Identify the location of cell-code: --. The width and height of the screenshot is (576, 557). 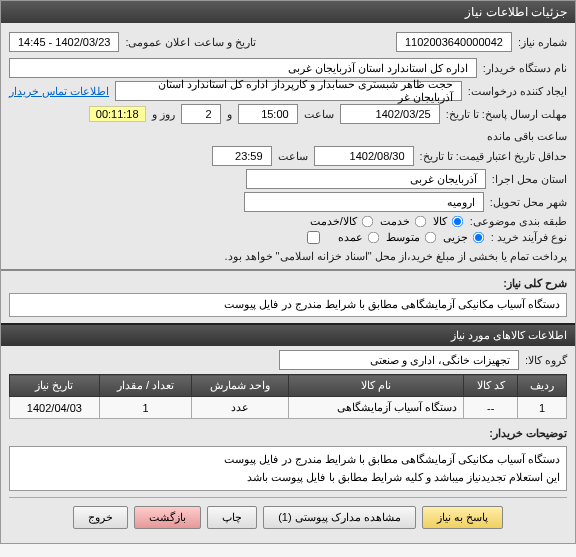
(491, 408).